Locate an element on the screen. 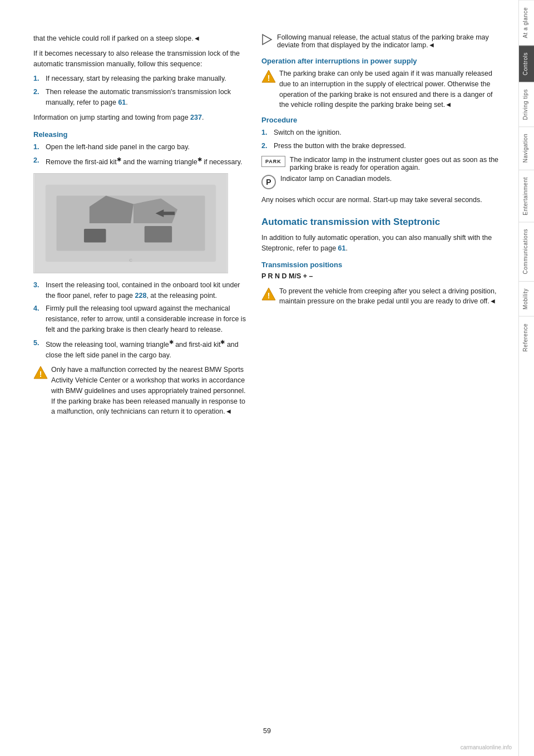  any-noises-text: Any noises which occur are normal. Start… is located at coordinates (382, 200).